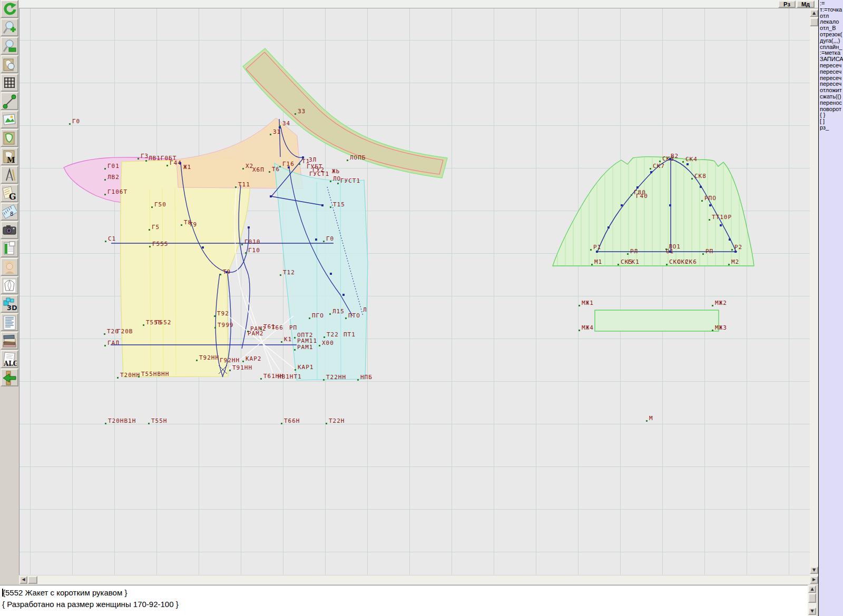  I want to click on jacket-icon, so click(9, 286).